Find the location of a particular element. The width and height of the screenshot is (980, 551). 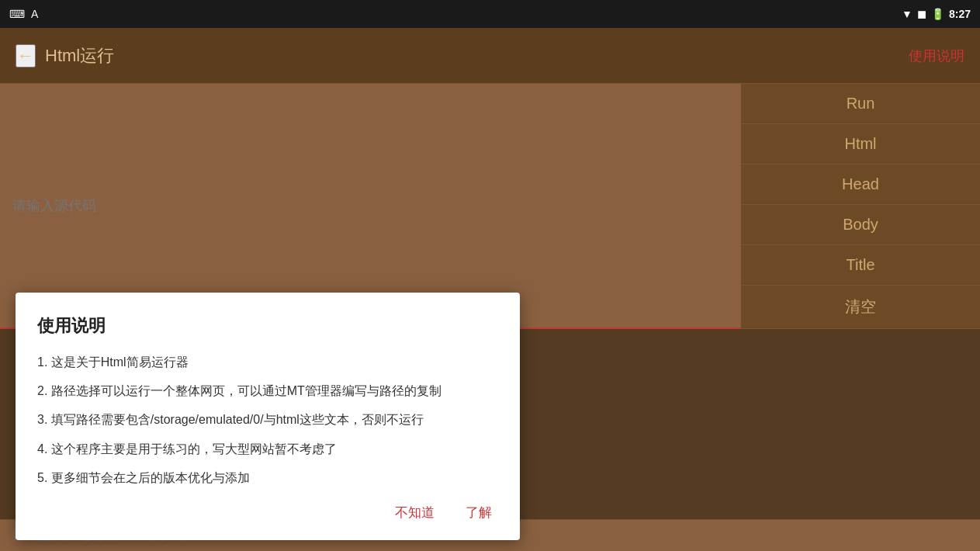

side-btn-html: Html is located at coordinates (861, 144).